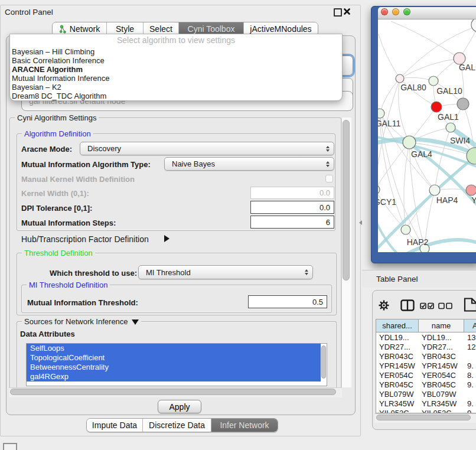 This screenshot has width=476, height=450. I want to click on algorithm-option-dream8-dc-tdc-algorithm: Dream8 DC_TDC Algorithm, so click(176, 96).